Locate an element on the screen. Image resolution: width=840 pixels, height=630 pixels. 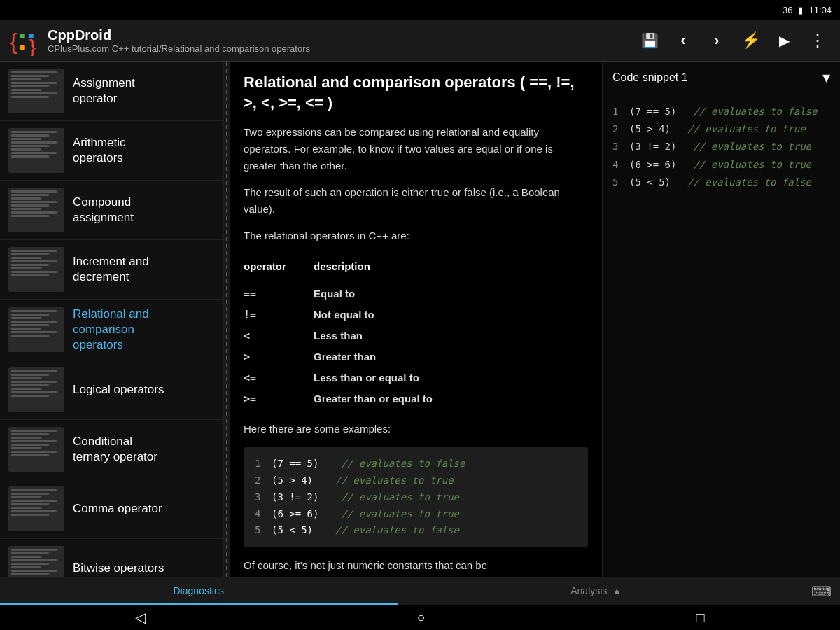
back-button: ‹ is located at coordinates (683, 41).